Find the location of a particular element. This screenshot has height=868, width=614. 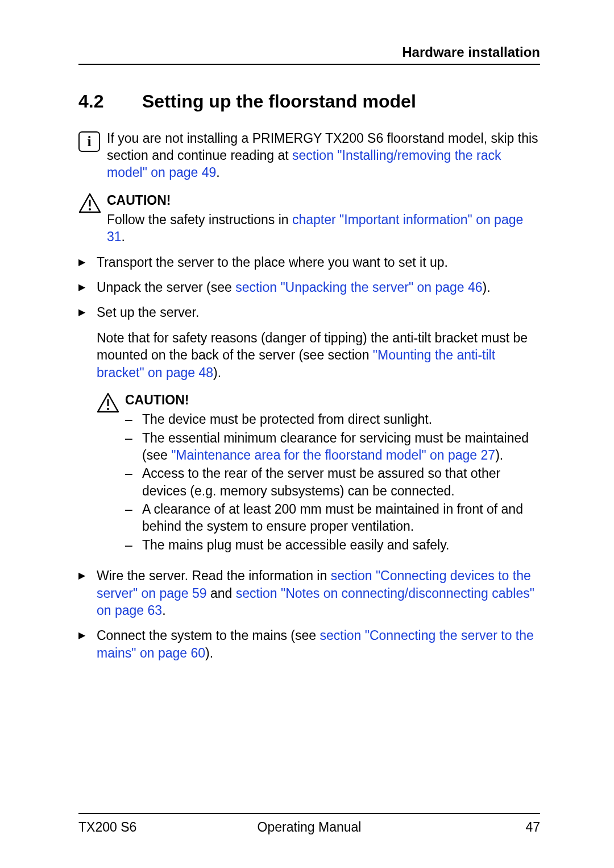

caution-note-1: CAUTION! Follow the safety instructions … is located at coordinates (309, 218).